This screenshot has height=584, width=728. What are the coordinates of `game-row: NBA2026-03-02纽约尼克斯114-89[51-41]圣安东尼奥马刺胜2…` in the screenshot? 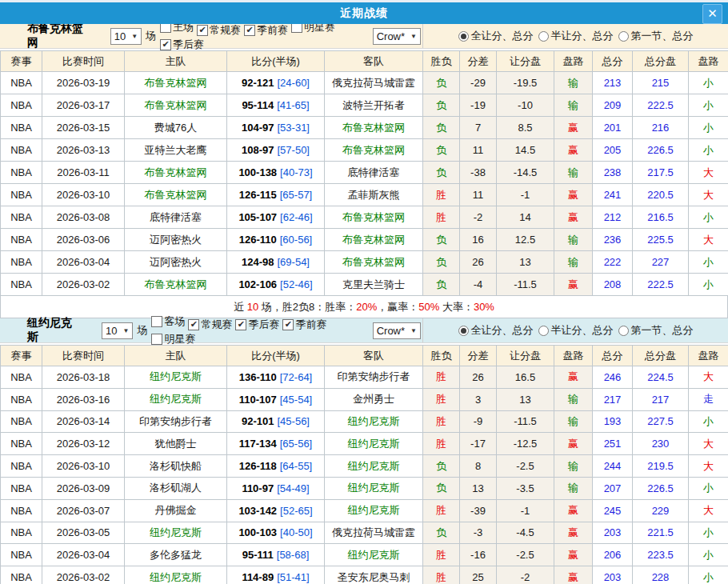 It's located at (365, 575).